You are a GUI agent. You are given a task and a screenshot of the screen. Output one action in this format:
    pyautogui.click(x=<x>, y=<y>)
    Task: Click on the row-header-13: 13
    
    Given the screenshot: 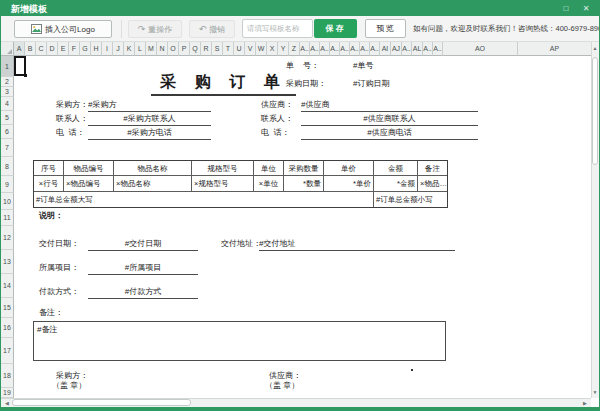 What is the action you would take?
    pyautogui.click(x=8, y=262)
    